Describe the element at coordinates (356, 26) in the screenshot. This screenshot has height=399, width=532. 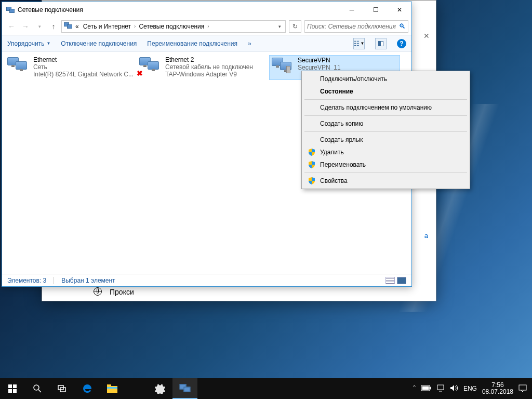
I see `search-box: 🔍︎` at that location.